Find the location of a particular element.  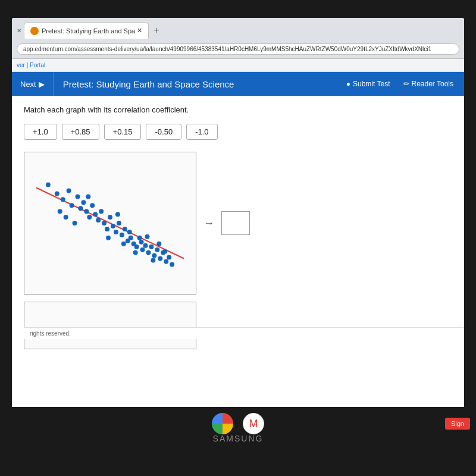

active-tab: Pretest: Studying Earth and Spa ✕ is located at coordinates (86, 30).